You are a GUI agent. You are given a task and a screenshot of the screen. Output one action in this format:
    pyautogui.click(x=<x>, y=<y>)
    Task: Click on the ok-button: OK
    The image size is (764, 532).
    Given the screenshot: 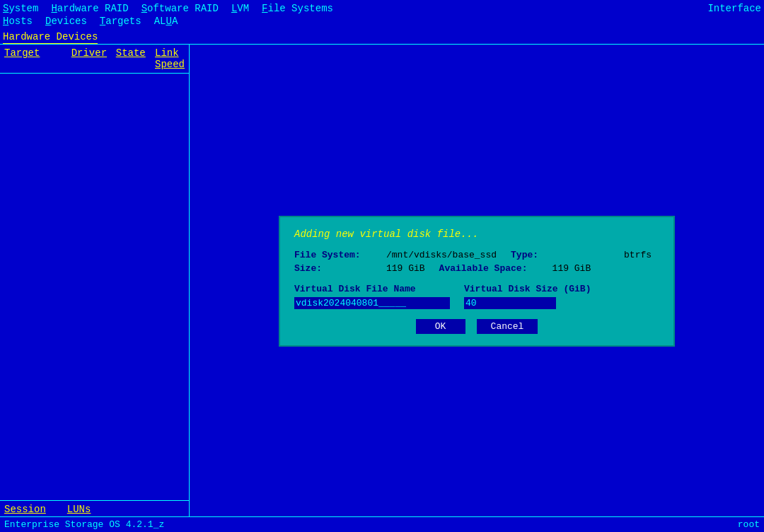 What is the action you would take?
    pyautogui.click(x=441, y=327)
    